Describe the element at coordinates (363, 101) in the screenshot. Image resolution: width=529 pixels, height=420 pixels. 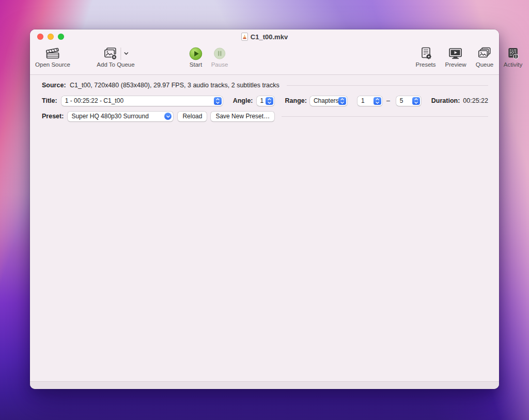
I see `chapter-from-value: 1` at that location.